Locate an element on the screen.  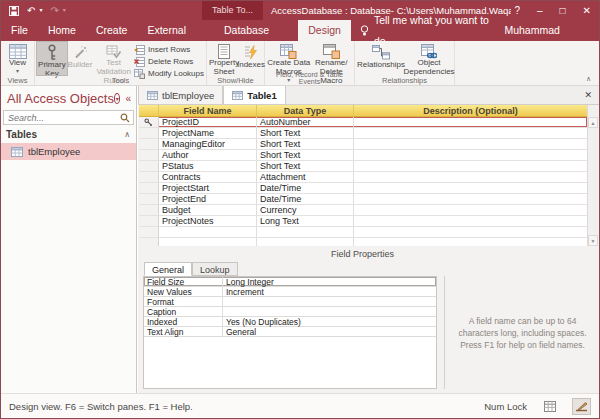
property-sheet-button: Property Sheet is located at coordinates (224, 58).